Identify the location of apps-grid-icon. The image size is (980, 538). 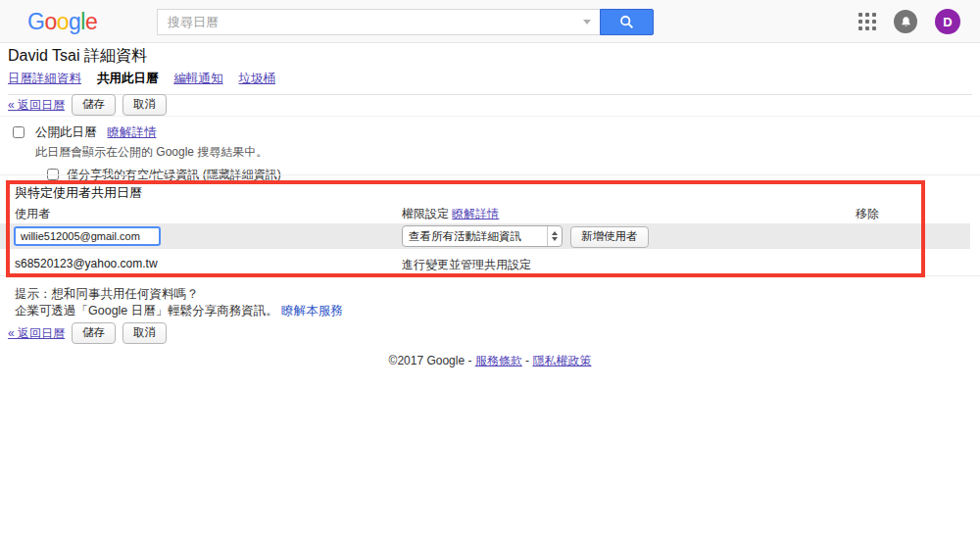
(867, 22).